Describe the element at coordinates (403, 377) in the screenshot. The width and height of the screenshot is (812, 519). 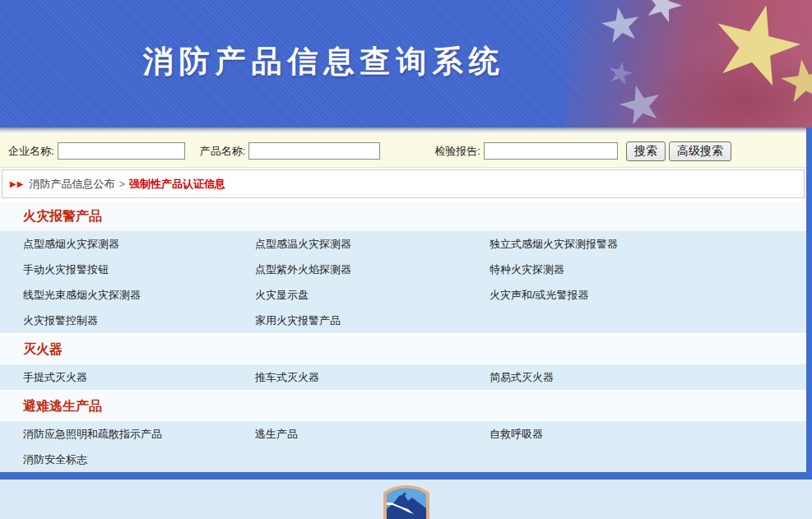
I see `product-row: 手提式灭火器推车式灭火器简易式灭火器` at that location.